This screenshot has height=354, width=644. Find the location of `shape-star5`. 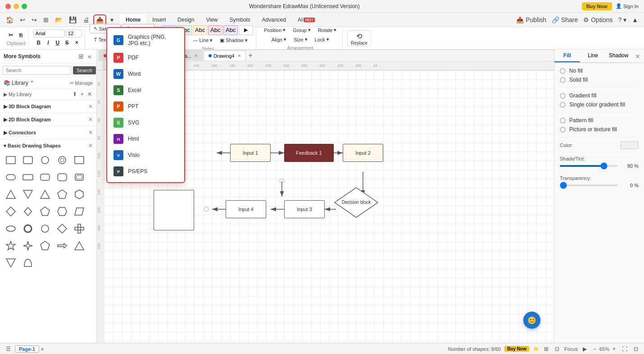

shape-star5 is located at coordinates (11, 246).